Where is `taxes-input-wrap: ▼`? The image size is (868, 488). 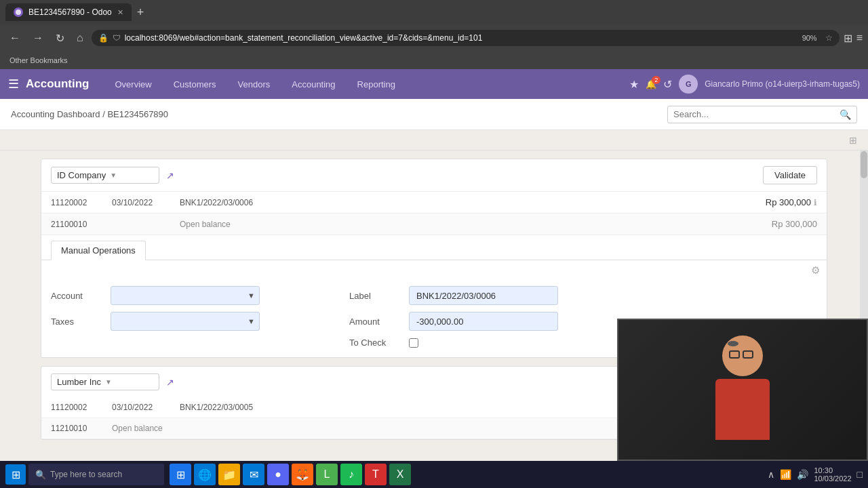
taxes-input-wrap: ▼ is located at coordinates (185, 321).